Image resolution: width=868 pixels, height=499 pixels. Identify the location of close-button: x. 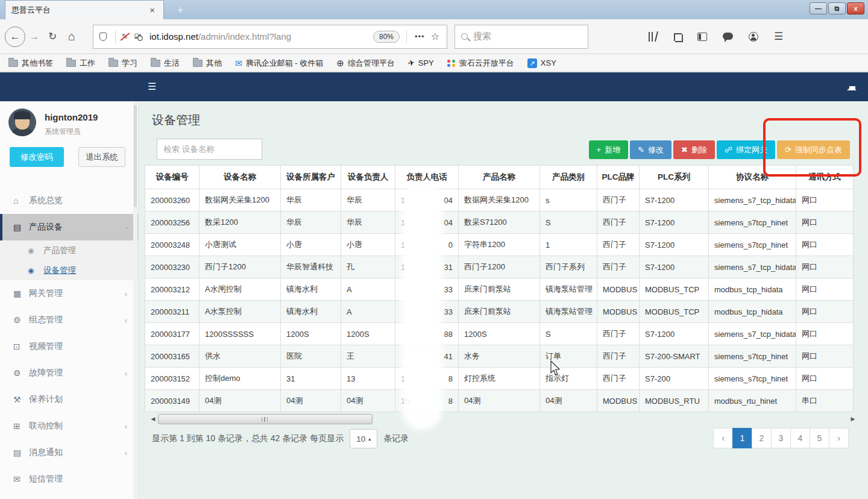
(856, 8).